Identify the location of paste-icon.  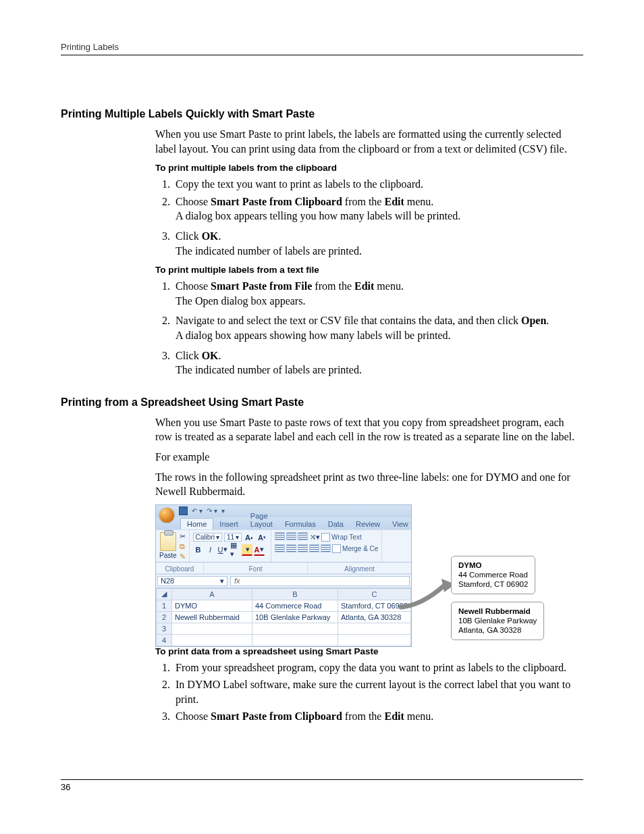
(168, 542).